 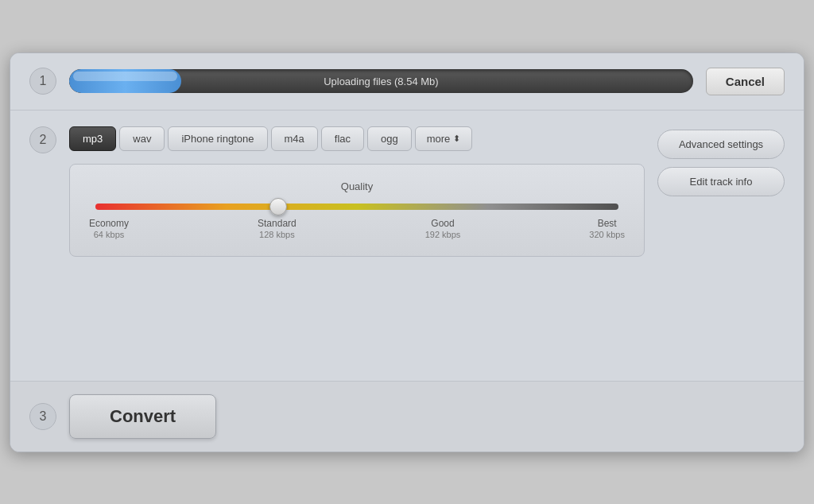 I want to click on cancel-button: Cancel, so click(x=746, y=81).